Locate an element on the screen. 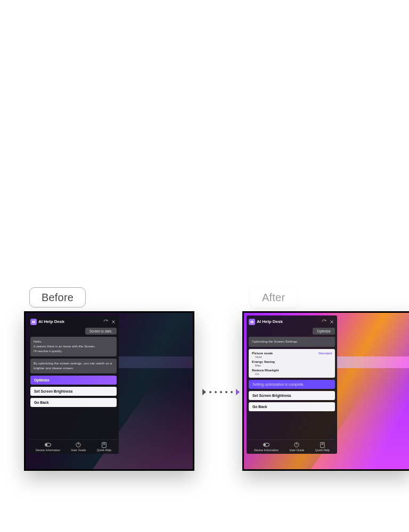  optimize-button: Optimize is located at coordinates (73, 380).